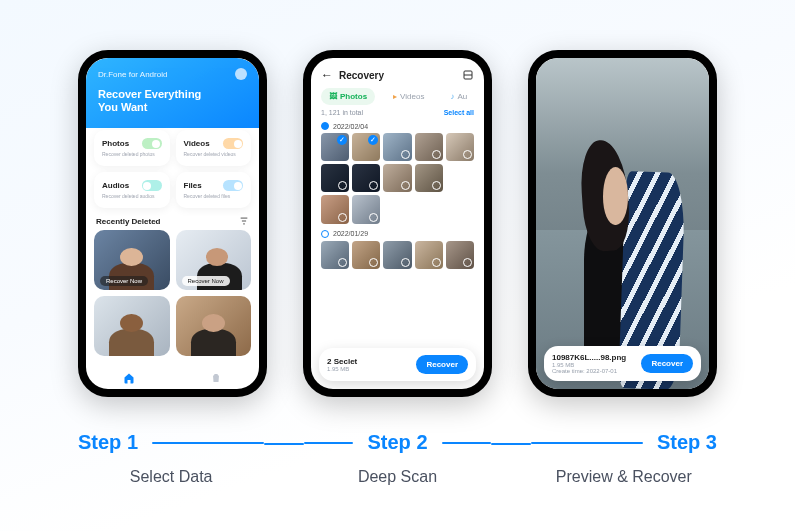 The image size is (795, 531). What do you see at coordinates (325, 234) in the screenshot?
I see `date2-checkbox` at bounding box center [325, 234].